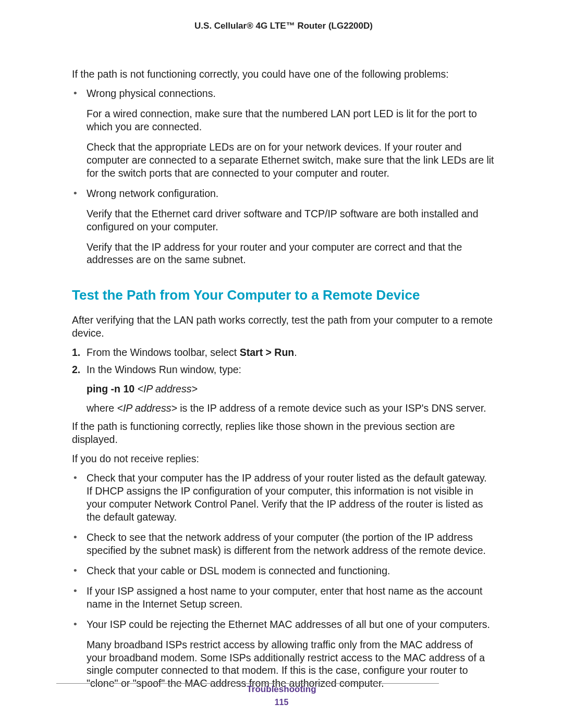 This screenshot has width=563, height=728. What do you see at coordinates (284, 498) in the screenshot?
I see `list-item: Check that your computer has the IP addr…` at bounding box center [284, 498].